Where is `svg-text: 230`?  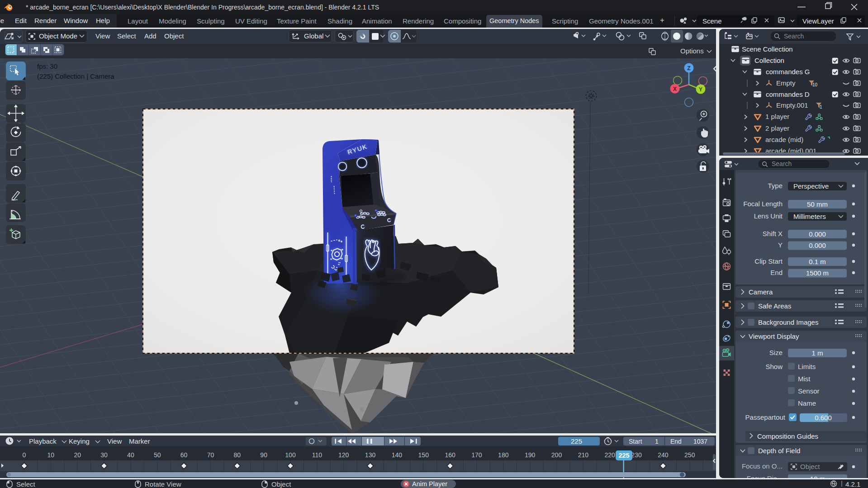
svg-text: 230 is located at coordinates (636, 455).